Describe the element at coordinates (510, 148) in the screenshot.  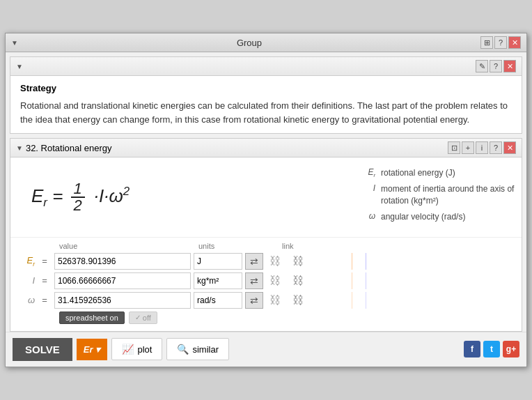
I see `problem-close-button: ✕` at that location.